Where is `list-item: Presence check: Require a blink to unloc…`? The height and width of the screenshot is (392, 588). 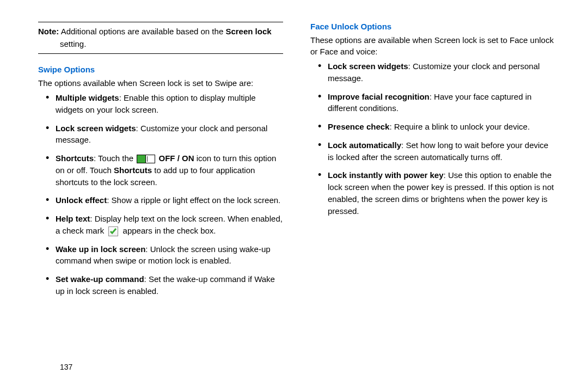 list-item: Presence check: Require a blink to unloc… is located at coordinates (437, 127).